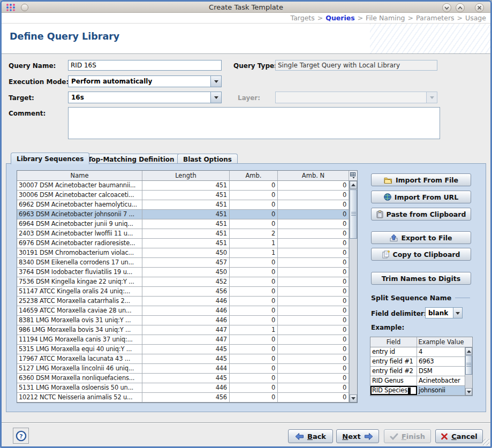 This screenshot has height=448, width=492. What do you see at coordinates (441, 342) in the screenshot?
I see `column-header-example-value: Example Value` at bounding box center [441, 342].